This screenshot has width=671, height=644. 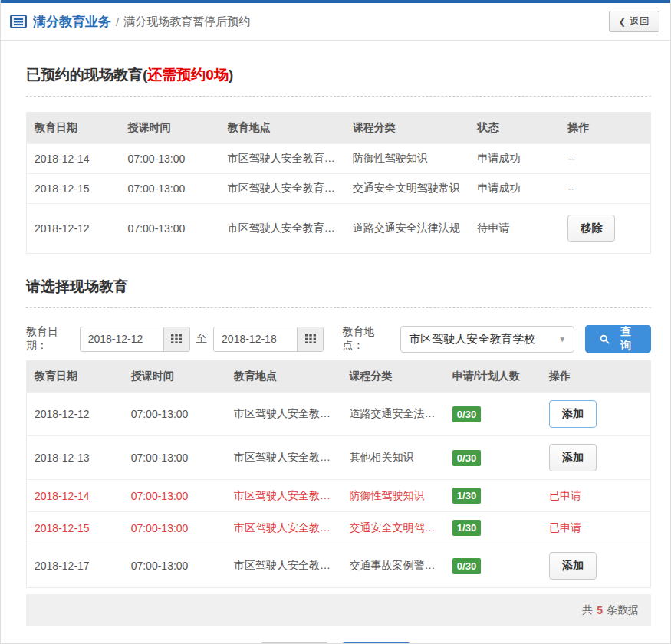 What do you see at coordinates (623, 21) in the screenshot?
I see `back-chevron-icon: ❮` at bounding box center [623, 21].